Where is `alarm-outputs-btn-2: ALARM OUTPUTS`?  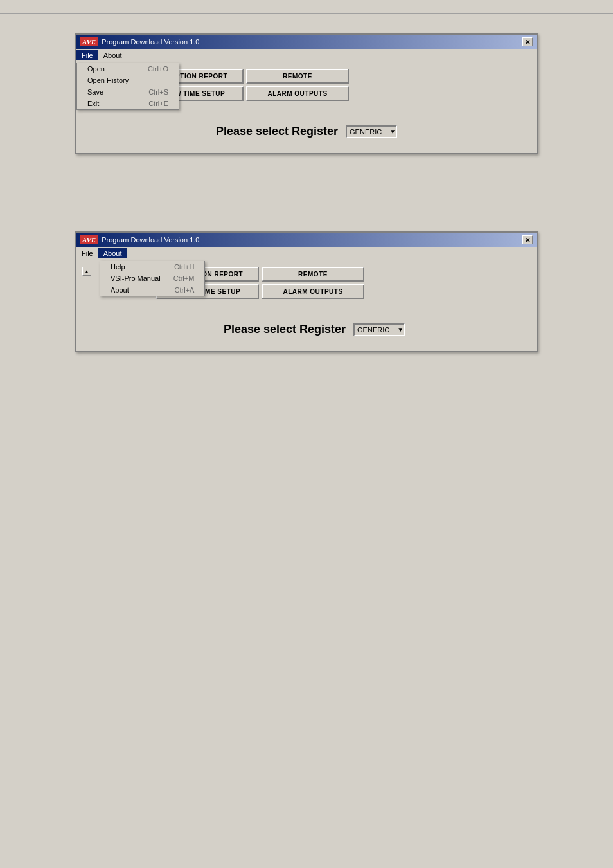 alarm-outputs-btn-2: ALARM OUTPUTS is located at coordinates (313, 292).